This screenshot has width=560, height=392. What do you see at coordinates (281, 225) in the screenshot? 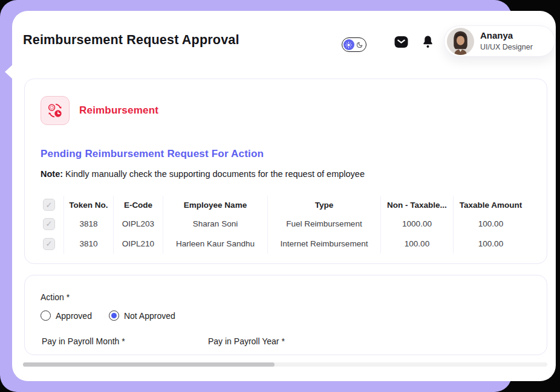
I see `reimbursement-table: ✓ Token No. E-Code Employee Name Type No…` at bounding box center [281, 225].